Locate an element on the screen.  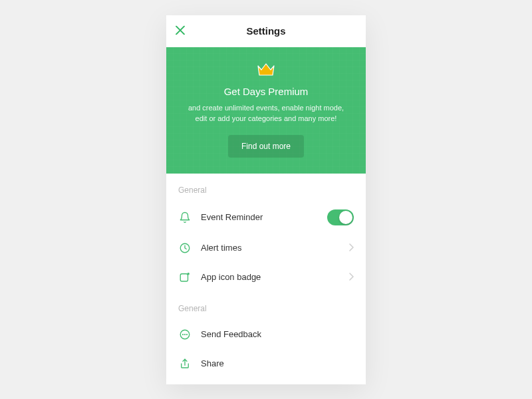
row-label: Send Feedback is located at coordinates (277, 334).